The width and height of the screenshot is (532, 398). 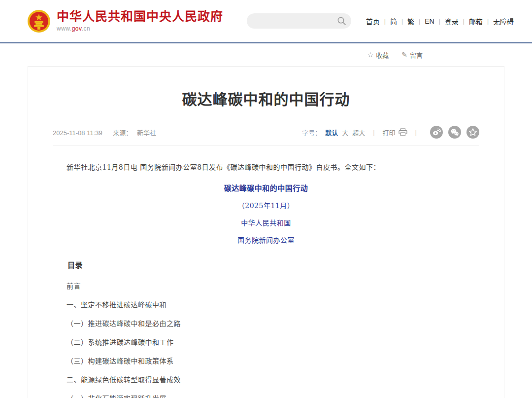 What do you see at coordinates (266, 240) in the screenshot?
I see `doc-author-line2: 国务院新闻办公室` at bounding box center [266, 240].